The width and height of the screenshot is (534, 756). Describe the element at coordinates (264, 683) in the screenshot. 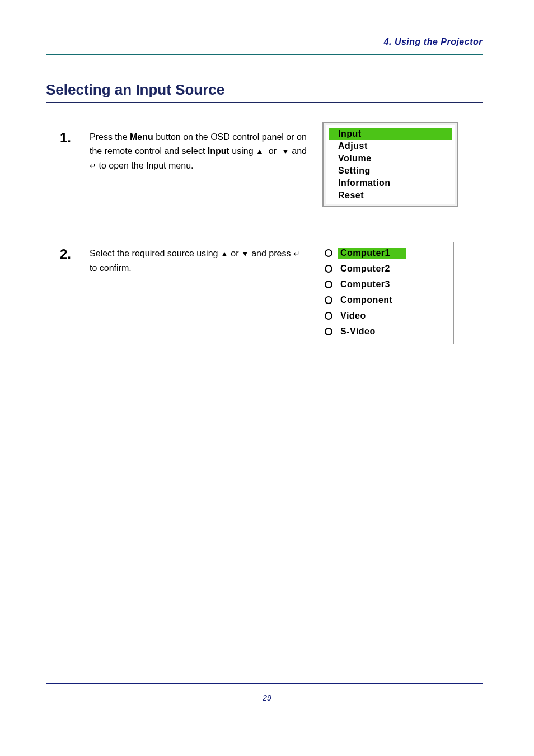

I see `footer-rule` at that location.